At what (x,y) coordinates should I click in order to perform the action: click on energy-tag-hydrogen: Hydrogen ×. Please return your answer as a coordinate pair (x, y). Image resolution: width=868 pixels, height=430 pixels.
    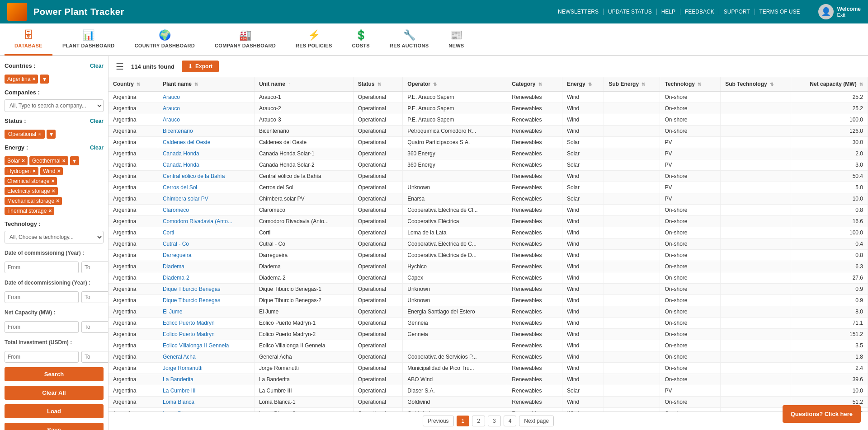
    Looking at the image, I should click on (22, 171).